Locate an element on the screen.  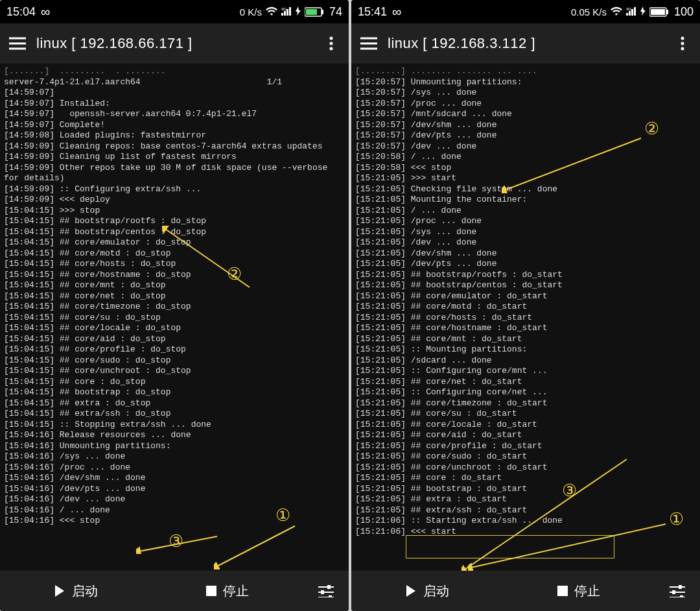
log-line: [15:20:57] /dev/pts ... done is located at coordinates (526, 136).